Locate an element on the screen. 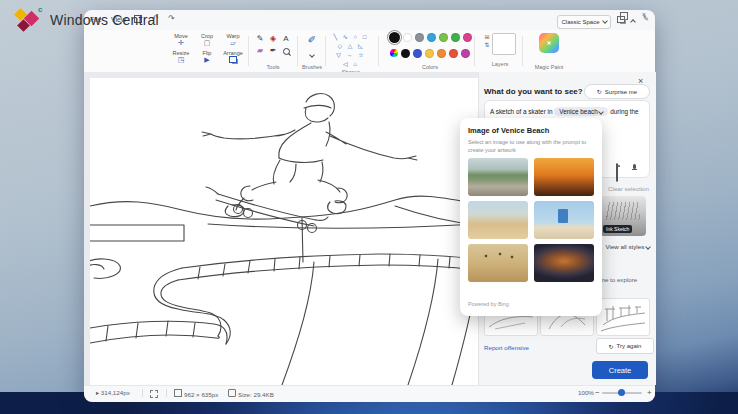 This screenshot has height=414, width=738. redo-icon: ↷ is located at coordinates (172, 18).